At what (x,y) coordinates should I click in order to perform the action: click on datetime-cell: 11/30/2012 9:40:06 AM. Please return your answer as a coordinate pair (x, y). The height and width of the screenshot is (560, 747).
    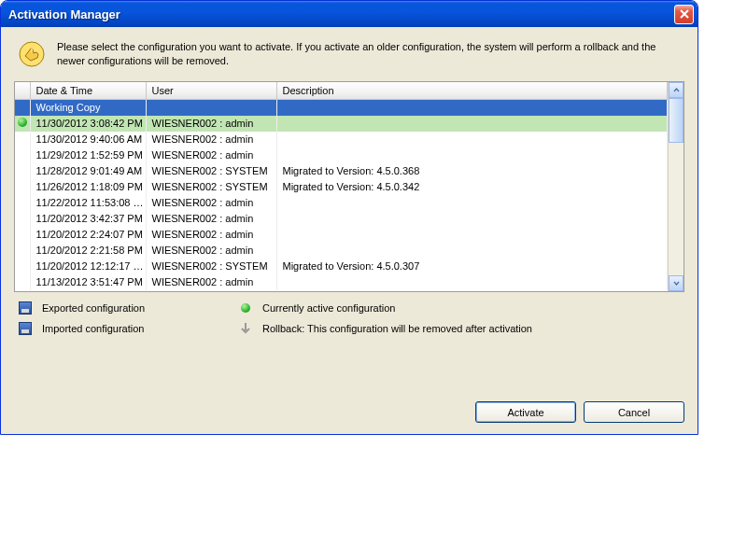
    Looking at the image, I should click on (88, 140).